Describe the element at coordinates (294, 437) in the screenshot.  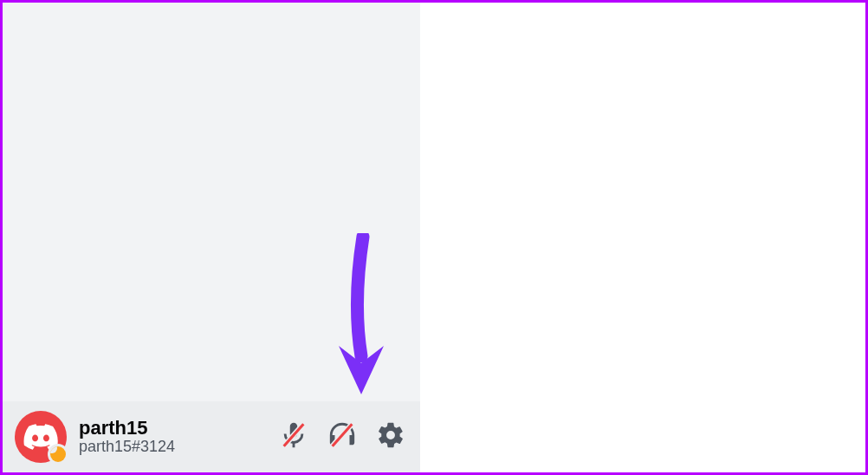
I see `mute-button` at that location.